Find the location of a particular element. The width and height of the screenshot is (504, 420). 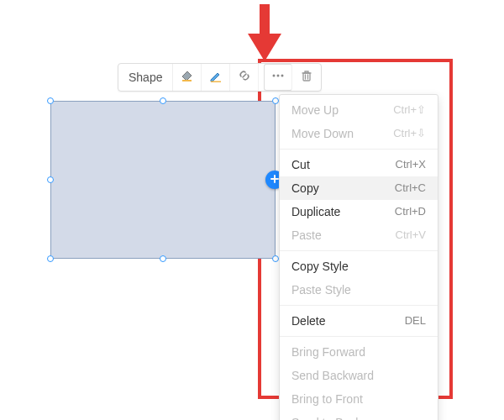

menu-item-label: Bring Forward is located at coordinates (328, 352).